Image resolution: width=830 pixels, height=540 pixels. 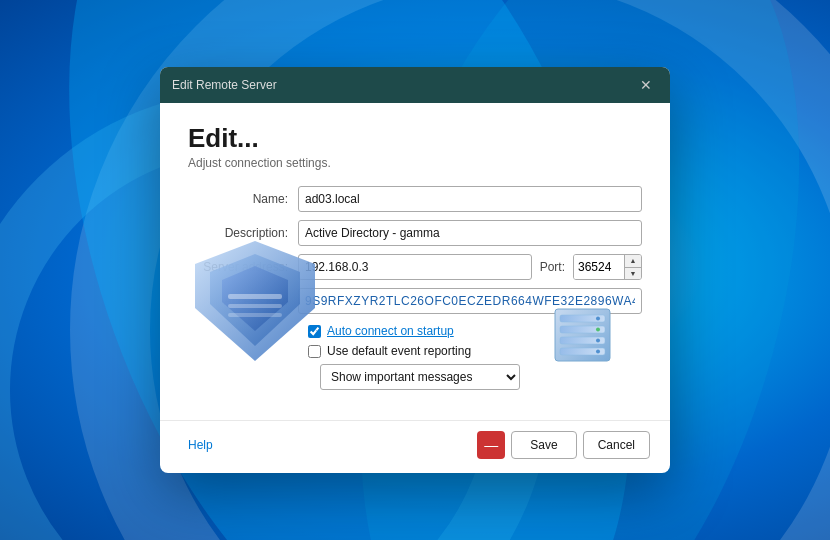 What do you see at coordinates (415, 233) in the screenshot?
I see `description-row: Description:` at bounding box center [415, 233].